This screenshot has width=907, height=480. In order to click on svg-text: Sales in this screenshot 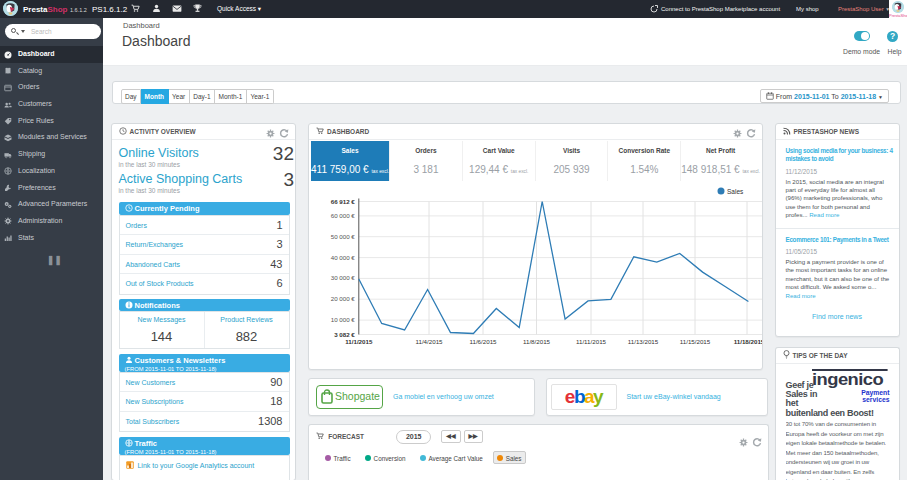, I will do `click(736, 190)`.